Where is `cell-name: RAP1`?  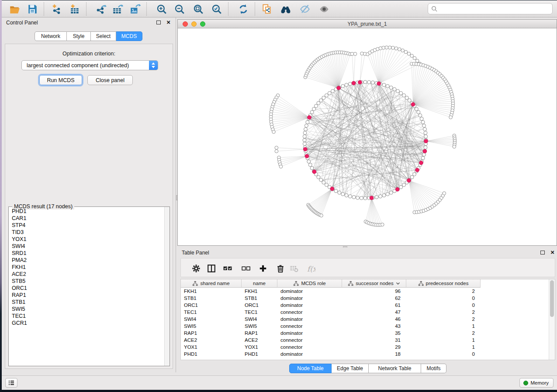 cell-name: RAP1 is located at coordinates (259, 333).